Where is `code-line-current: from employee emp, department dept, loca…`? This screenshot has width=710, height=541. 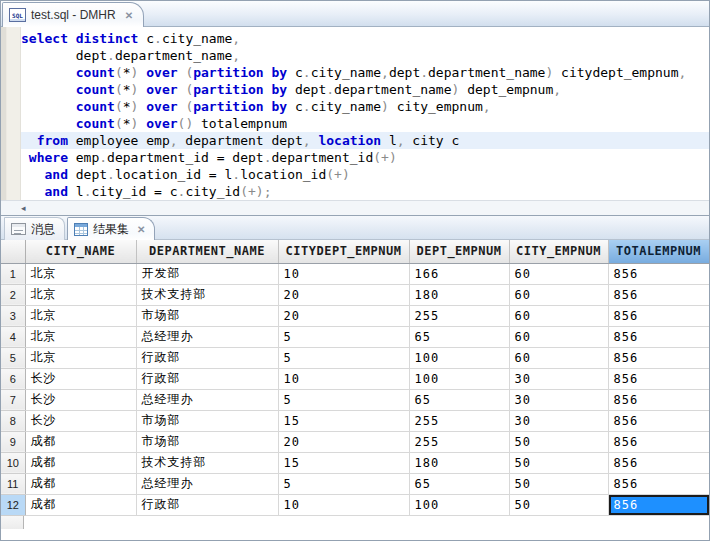 code-line-current: from employee emp, department dept, loca… is located at coordinates (365, 140).